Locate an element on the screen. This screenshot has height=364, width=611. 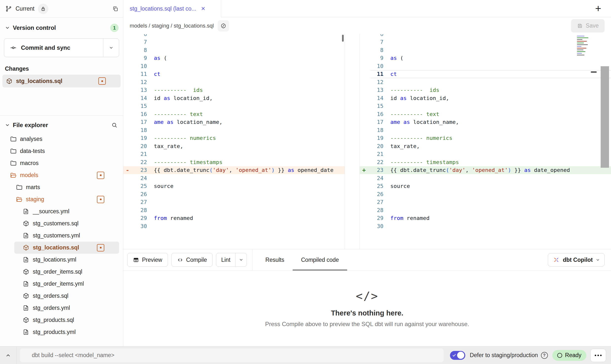
tab-compiled-code: Compiled code is located at coordinates (320, 260).